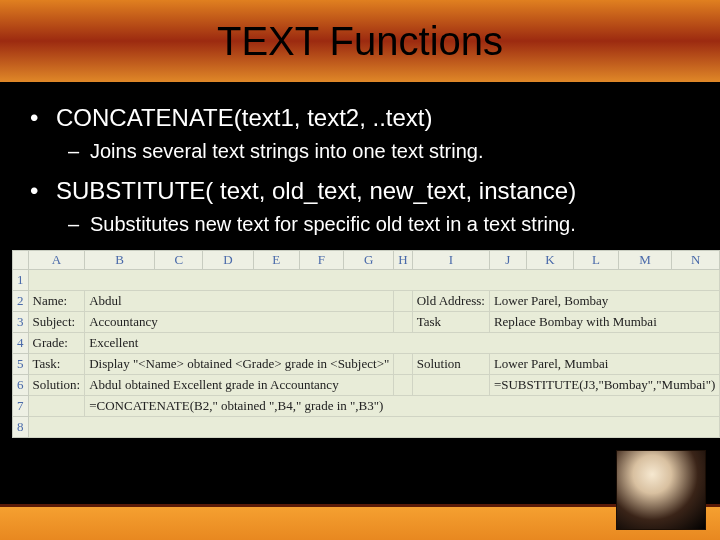 The image size is (720, 540). What do you see at coordinates (21, 344) in the screenshot?
I see `row-4: 4` at bounding box center [21, 344].